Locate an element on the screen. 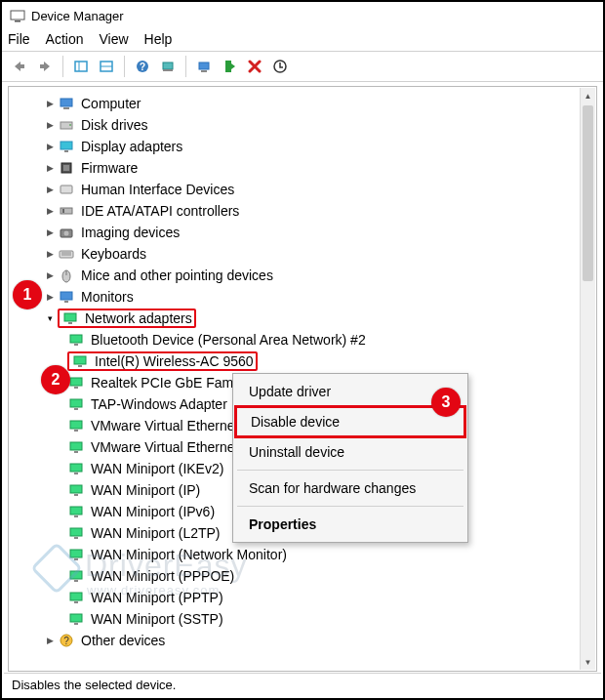  tree-device: WAN Miniport (PPPOE) is located at coordinates (302, 576).